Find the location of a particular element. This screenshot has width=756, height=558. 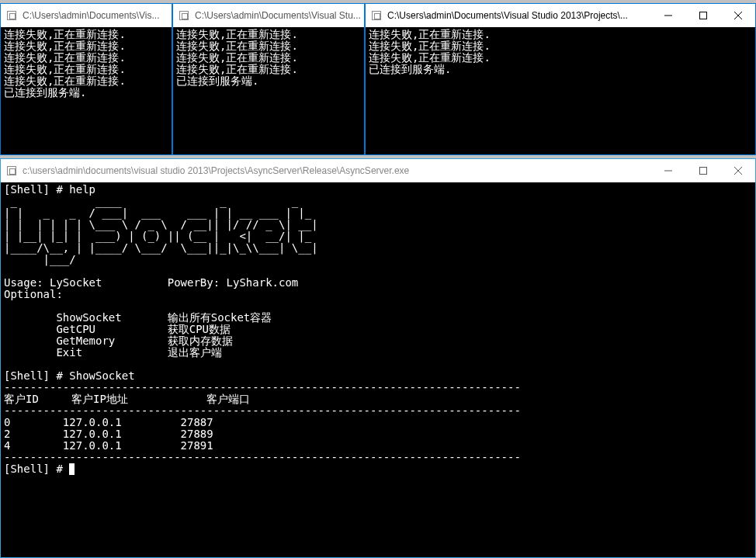

cursor is located at coordinates (71, 469).